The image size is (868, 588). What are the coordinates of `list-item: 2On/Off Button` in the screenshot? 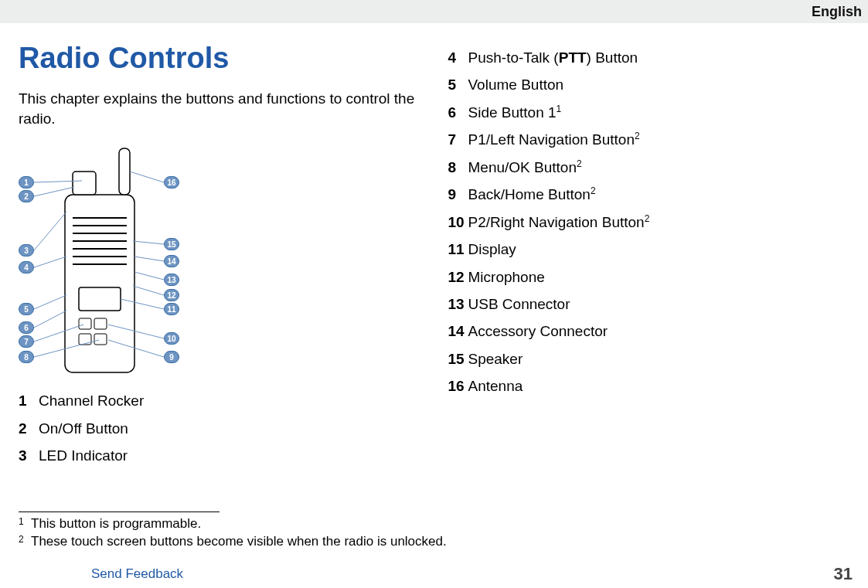 It's located at (220, 428).